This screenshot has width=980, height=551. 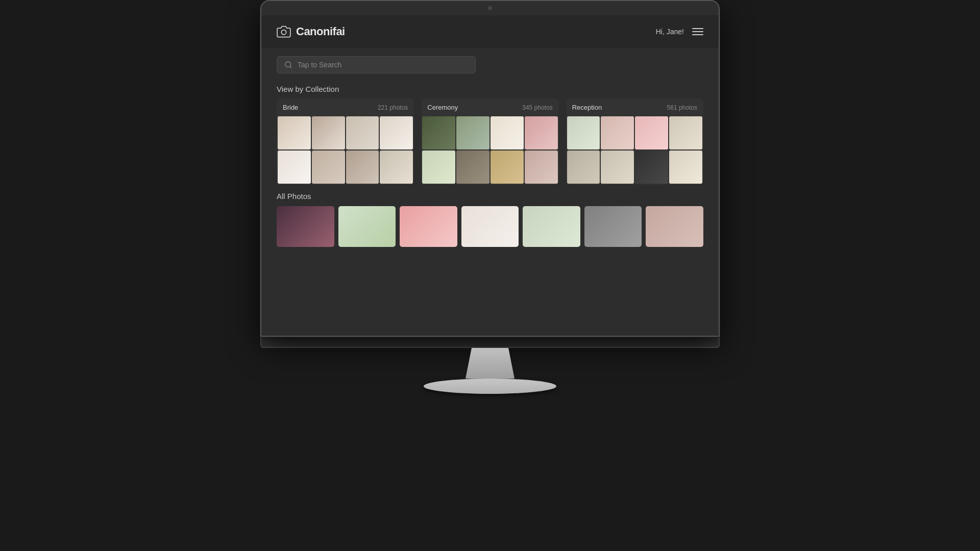 What do you see at coordinates (311, 32) in the screenshot?
I see `logo-area: Canonifai` at bounding box center [311, 32].